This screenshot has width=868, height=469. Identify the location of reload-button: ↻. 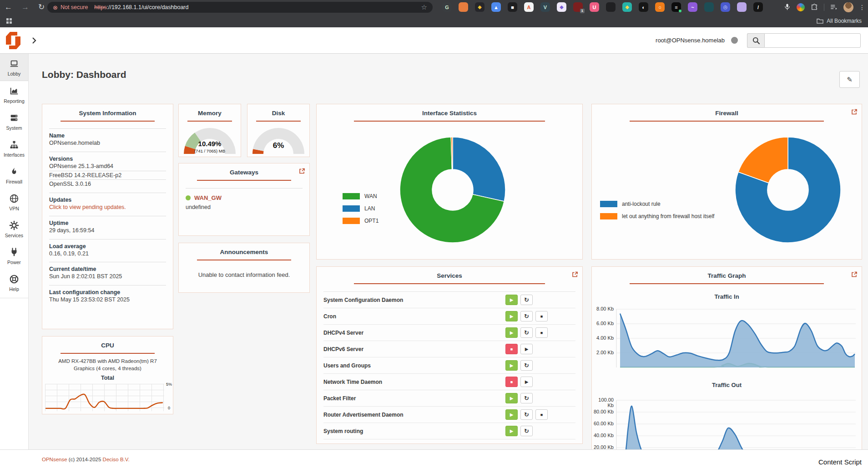
(41, 7).